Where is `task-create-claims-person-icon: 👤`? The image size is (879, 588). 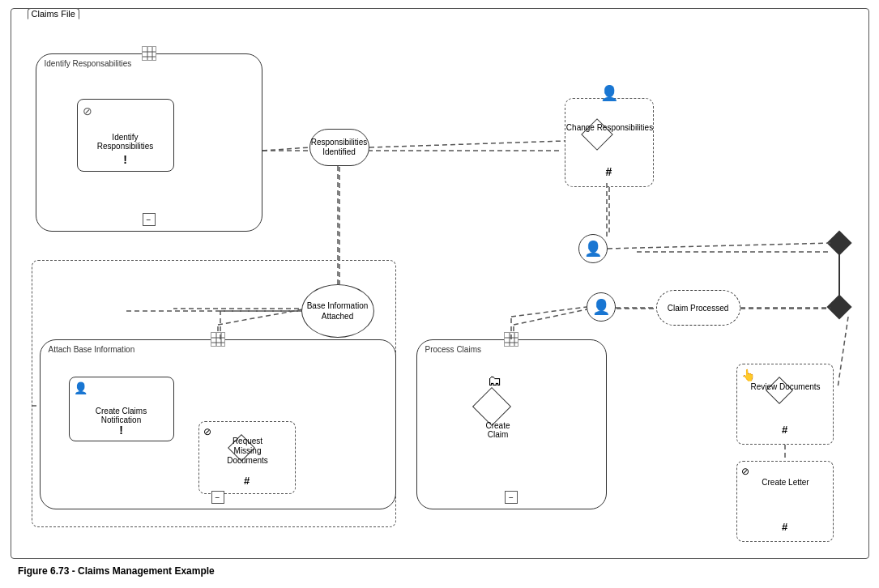
task-create-claims-person-icon: 👤 is located at coordinates (81, 388).